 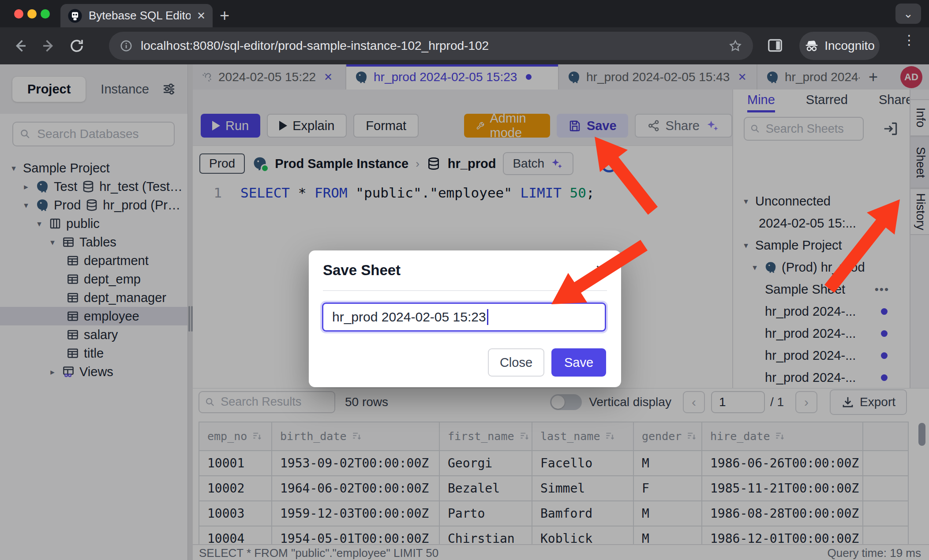 What do you see at coordinates (431, 46) in the screenshot?
I see `url-text: localhost:8080/sql-editor/prod-sample-in…` at bounding box center [431, 46].